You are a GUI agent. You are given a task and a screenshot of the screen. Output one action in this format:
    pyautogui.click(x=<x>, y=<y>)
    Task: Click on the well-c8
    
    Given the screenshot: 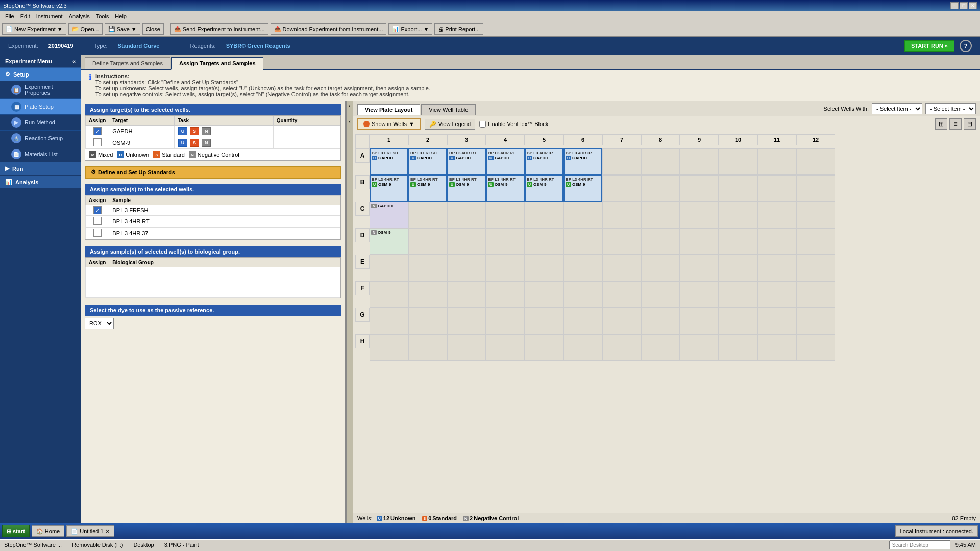 What is the action you would take?
    pyautogui.click(x=660, y=215)
    